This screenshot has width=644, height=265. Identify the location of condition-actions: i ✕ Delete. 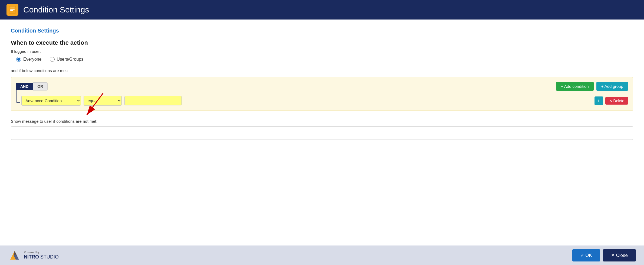
(611, 101).